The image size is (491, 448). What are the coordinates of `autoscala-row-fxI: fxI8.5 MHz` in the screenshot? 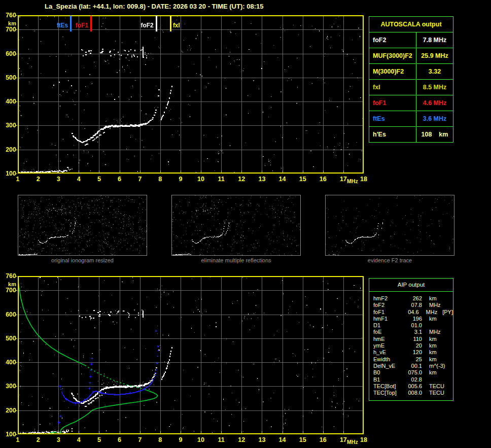 It's located at (411, 87).